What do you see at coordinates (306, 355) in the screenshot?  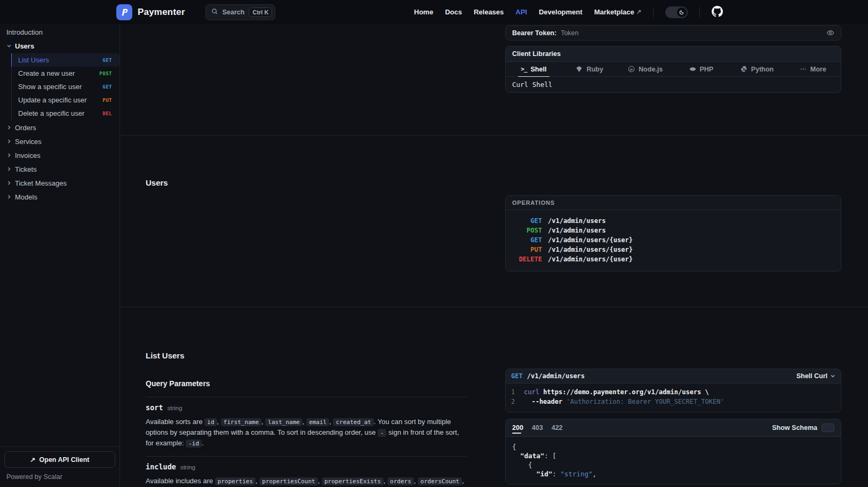 I see `list-users-title: List Users` at bounding box center [306, 355].